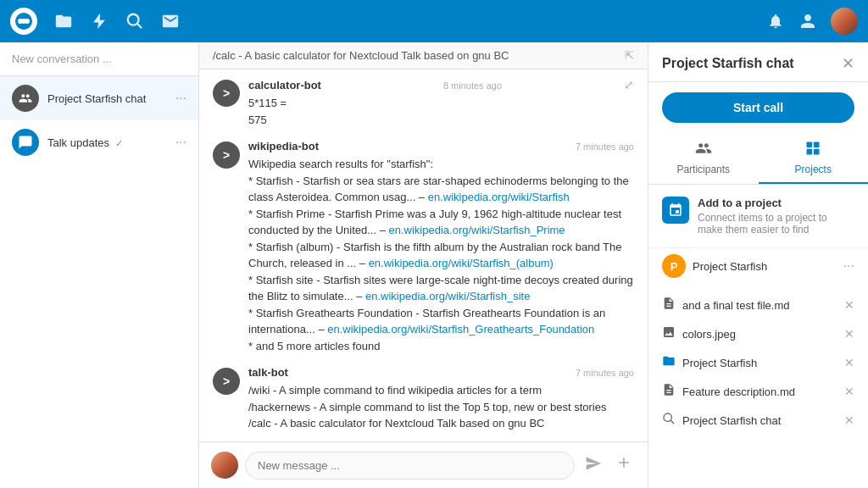 The image size is (868, 488). What do you see at coordinates (441, 103) in the screenshot?
I see `message-content: calculator-bot 8 minutes ago ⤢ 5*115 =57…` at bounding box center [441, 103].